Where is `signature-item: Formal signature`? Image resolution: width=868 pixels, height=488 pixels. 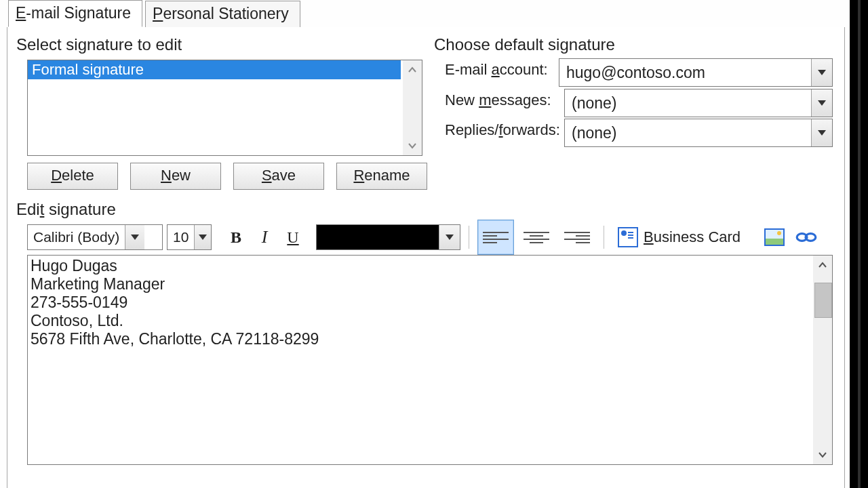
signature-item: Formal signature is located at coordinates (214, 70).